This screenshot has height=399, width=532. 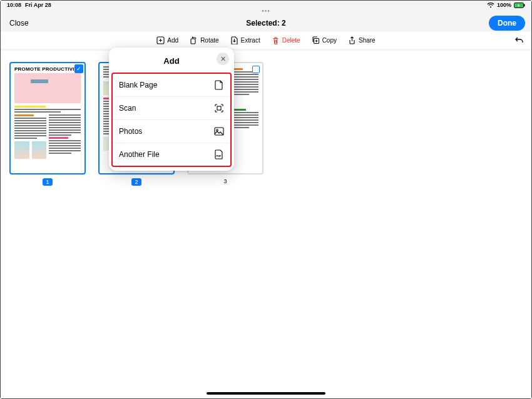 I want to click on done-button: Done, so click(x=507, y=23).